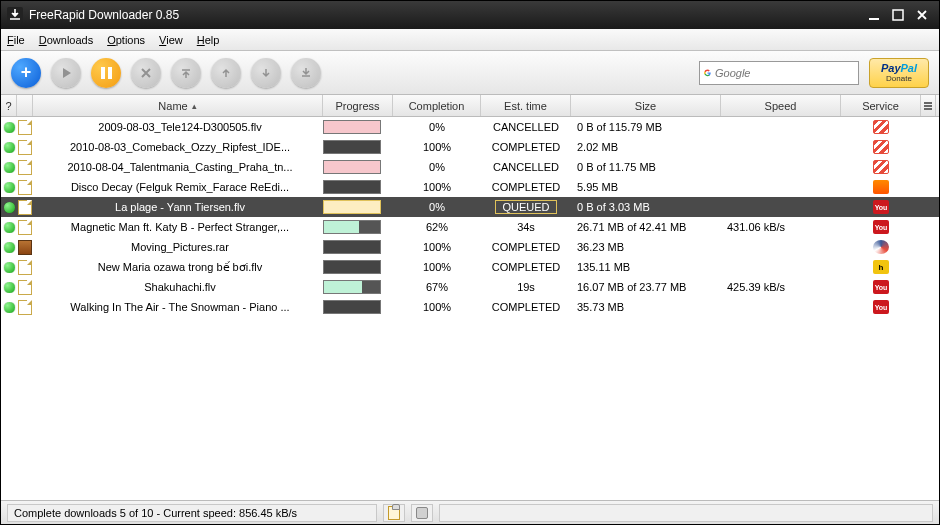 The image size is (940, 525). Describe the element at coordinates (178, 127) in the screenshot. I see `file-name: 2009-08-03_Tele124-D300505.flv` at that location.